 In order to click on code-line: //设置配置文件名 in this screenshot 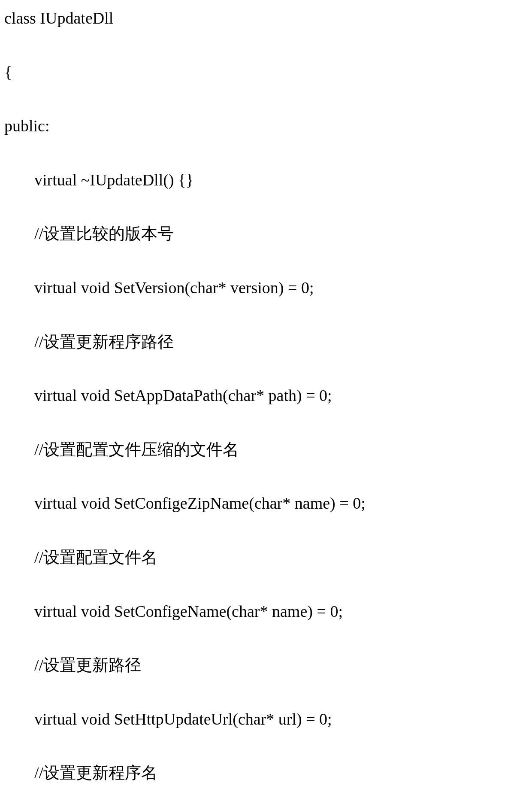, I will do `click(266, 558)`.